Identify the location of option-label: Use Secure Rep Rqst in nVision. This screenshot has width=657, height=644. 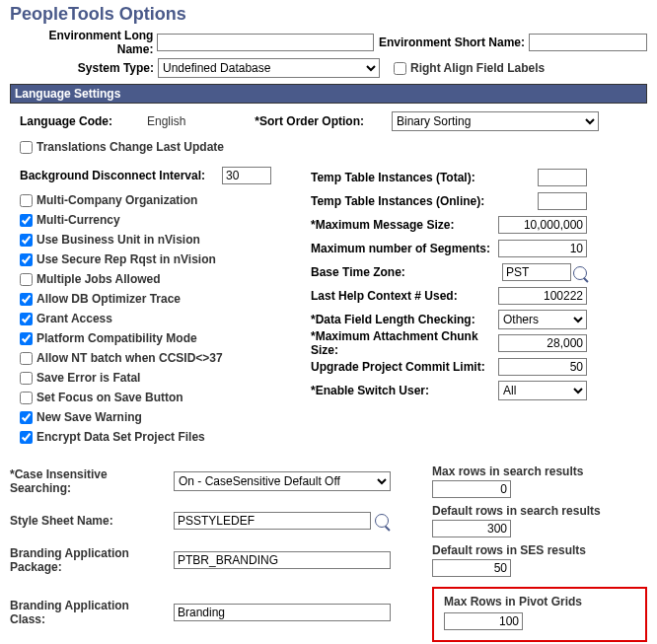
(126, 259).